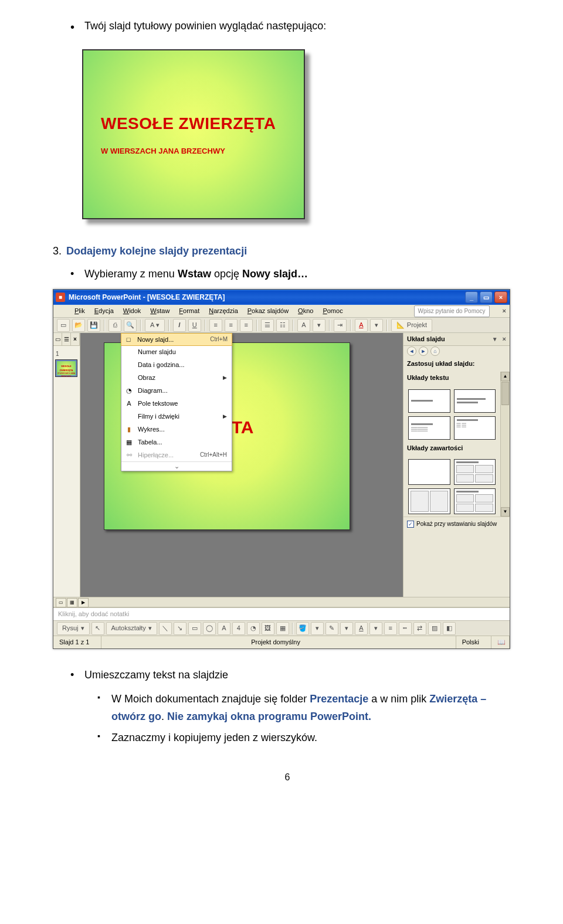  I want to click on underline-icon: U, so click(195, 325).